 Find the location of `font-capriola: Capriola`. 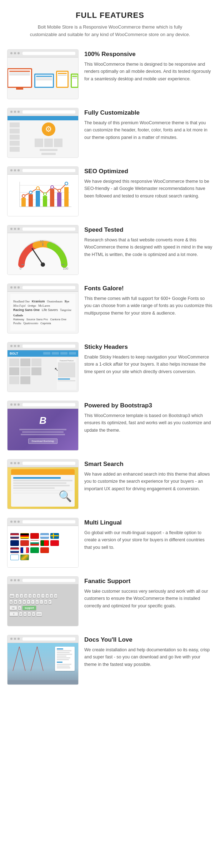

font-capriola: Capriola is located at coordinates (46, 323).